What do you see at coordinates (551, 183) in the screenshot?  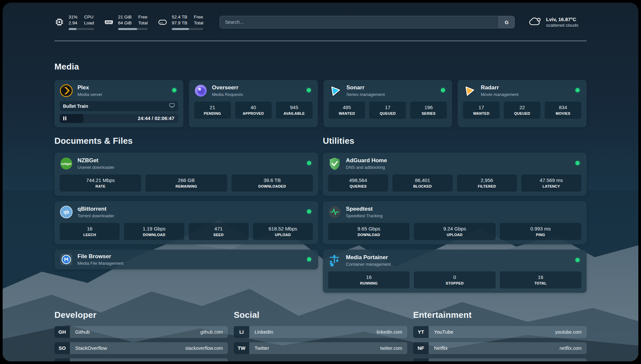 I see `adguard-latency-tile: 47.569 ms LATENCY` at bounding box center [551, 183].